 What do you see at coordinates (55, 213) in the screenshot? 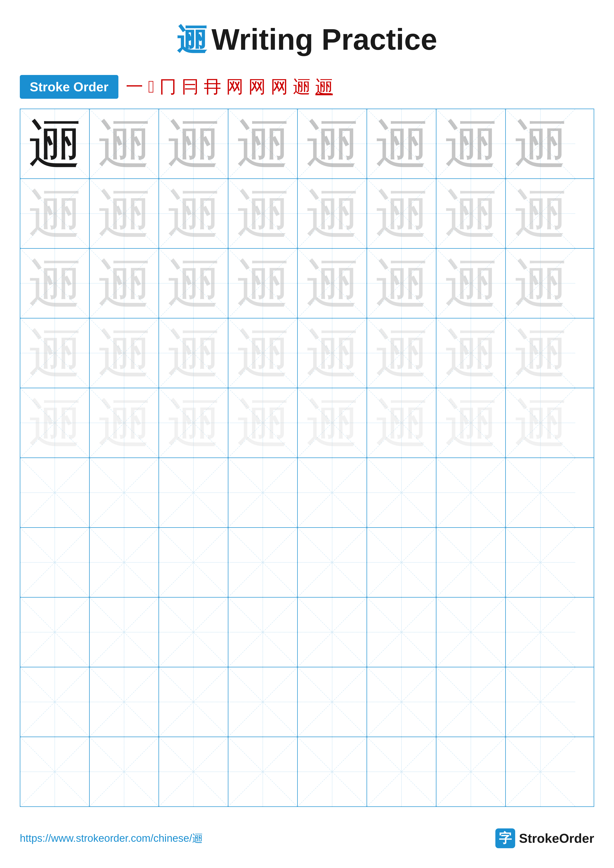
I see `grid-cell-2-1: 逦` at bounding box center [55, 213].